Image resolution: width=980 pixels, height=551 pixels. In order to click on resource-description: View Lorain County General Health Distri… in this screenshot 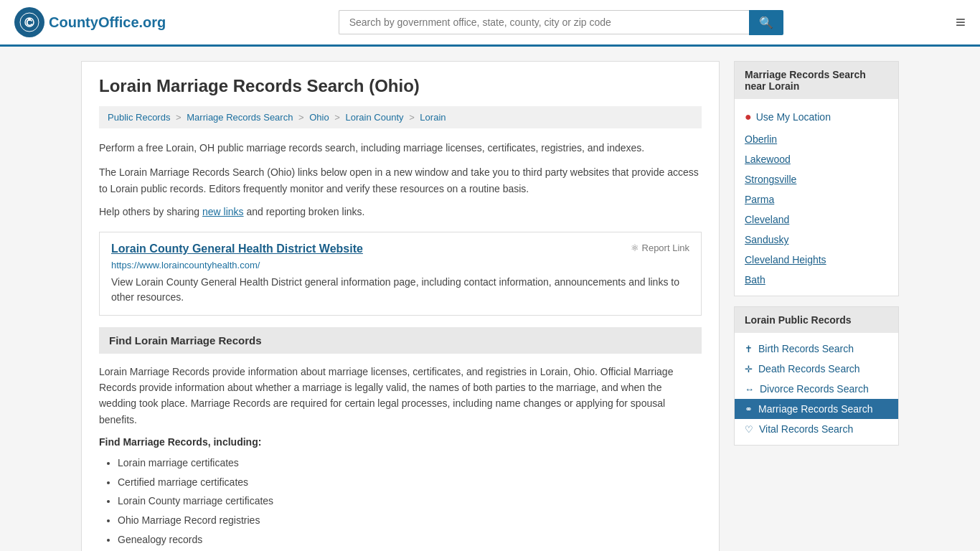, I will do `click(400, 290)`.